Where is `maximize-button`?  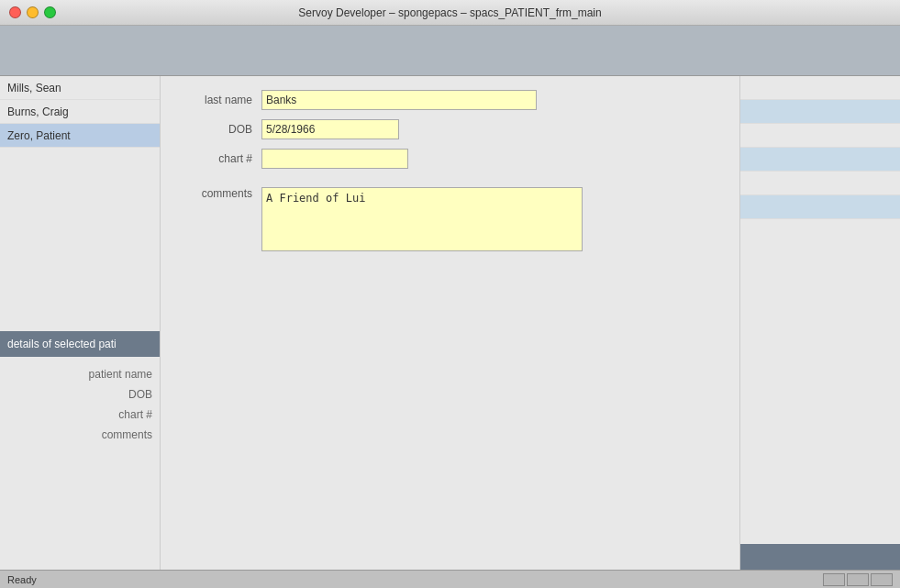 maximize-button is located at coordinates (50, 13).